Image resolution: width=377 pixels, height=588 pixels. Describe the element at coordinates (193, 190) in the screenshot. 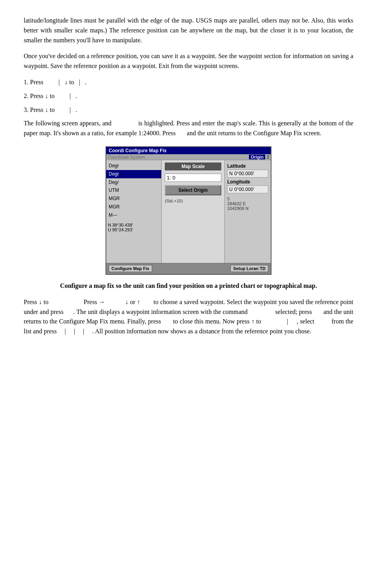

I see `select-origin-button: Select Origin` at that location.